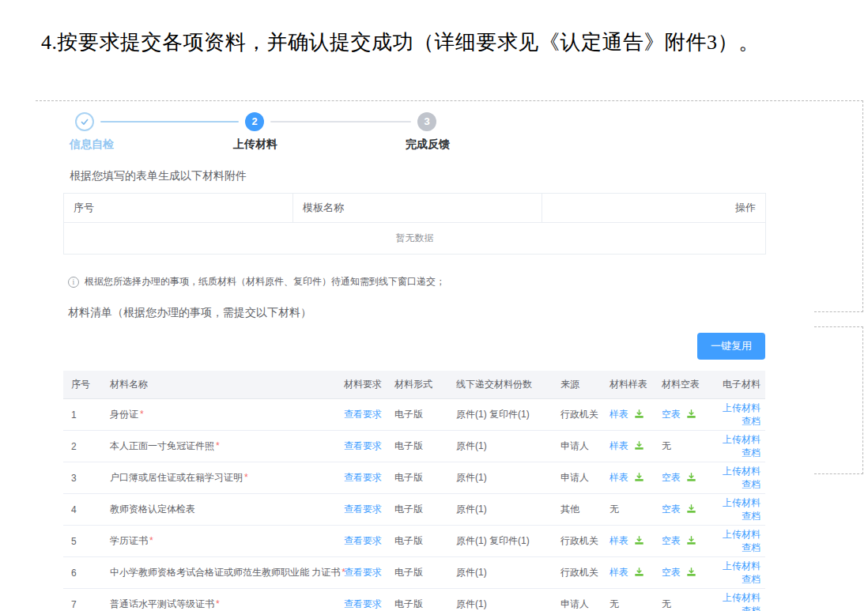 This screenshot has width=868, height=611. What do you see at coordinates (224, 478) in the screenshot?
I see `material-name: 户口簿或居住证或在籍学习证明*` at bounding box center [224, 478].